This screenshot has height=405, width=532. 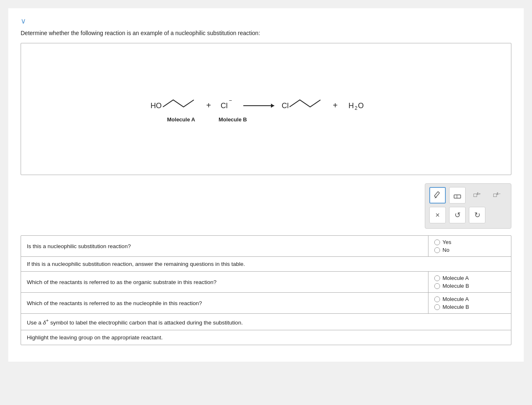 I want to click on table-row-info: If this is a nucleophilic substitution r…, so click(x=266, y=264).